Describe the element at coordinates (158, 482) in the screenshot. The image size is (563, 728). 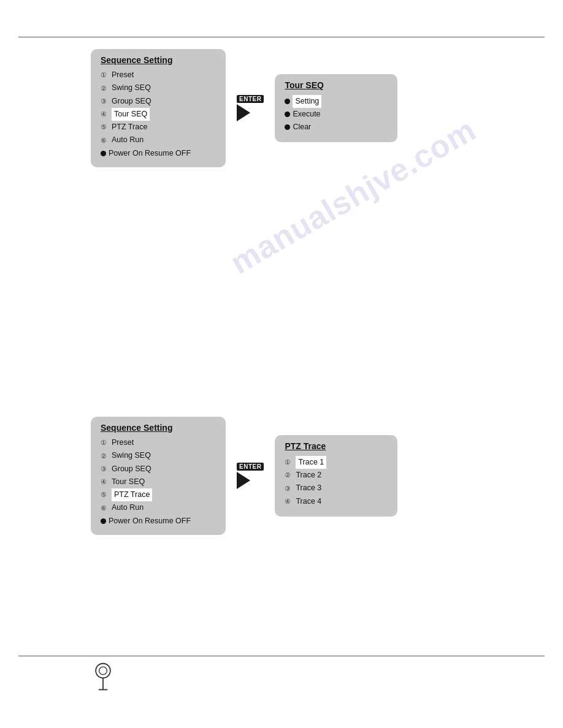
I see `sequence-setting-items-2: ①Preset②Swing SEQ③Group SEQ④Tour SEQ⑤PTZ…` at that location.